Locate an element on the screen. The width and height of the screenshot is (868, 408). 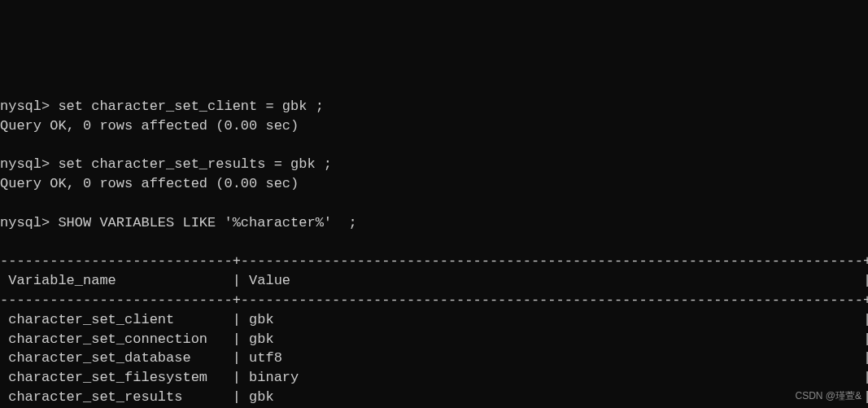
table-row: character_set_database | utf8 | is located at coordinates (434, 358).